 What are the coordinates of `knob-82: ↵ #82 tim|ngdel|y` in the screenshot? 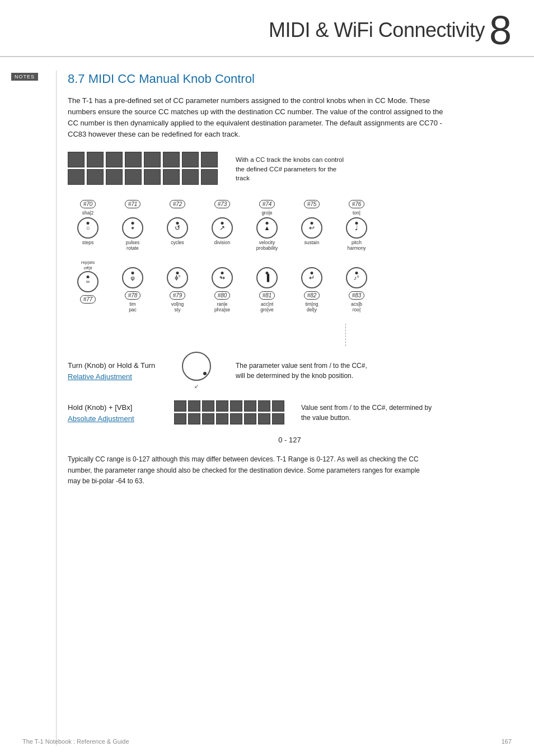 It's located at (312, 286).